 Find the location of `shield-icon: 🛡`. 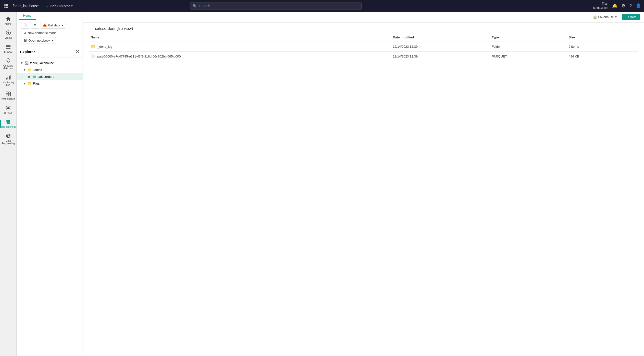

shield-icon: 🛡 is located at coordinates (47, 6).